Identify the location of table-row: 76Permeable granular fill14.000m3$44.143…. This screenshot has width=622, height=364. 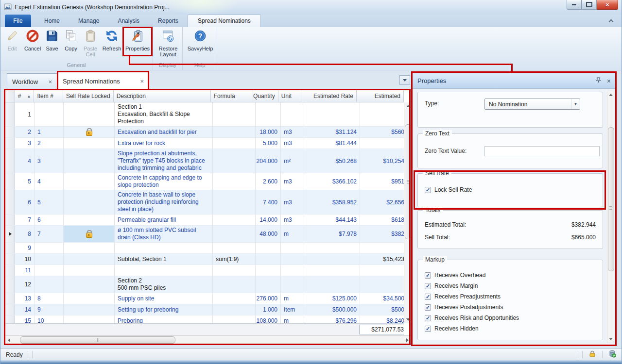
(205, 220).